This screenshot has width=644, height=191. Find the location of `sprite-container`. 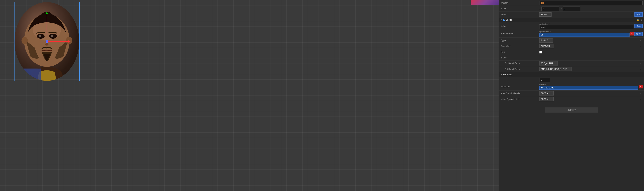

sprite-container is located at coordinates (47, 41).